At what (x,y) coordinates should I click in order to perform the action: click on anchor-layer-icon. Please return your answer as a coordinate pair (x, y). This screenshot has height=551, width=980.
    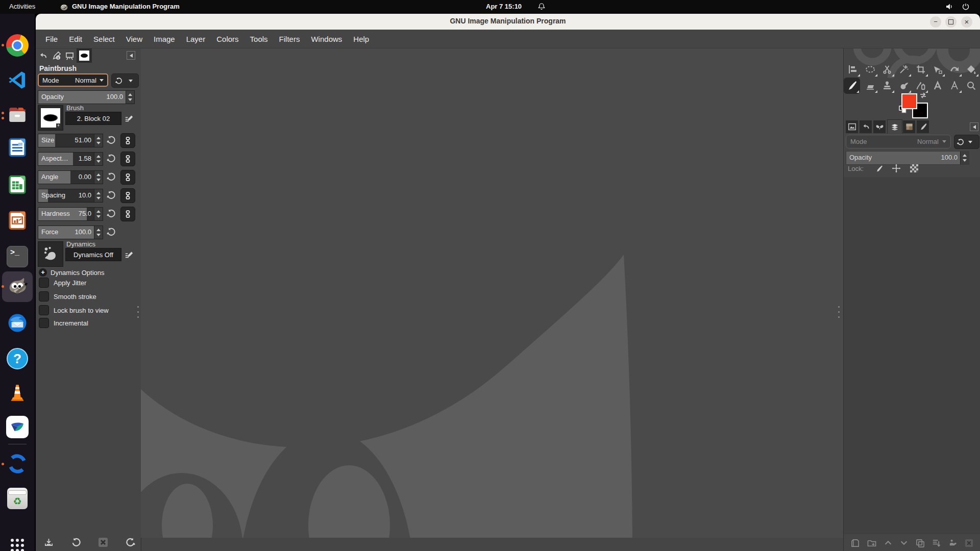
    Looking at the image, I should click on (952, 543).